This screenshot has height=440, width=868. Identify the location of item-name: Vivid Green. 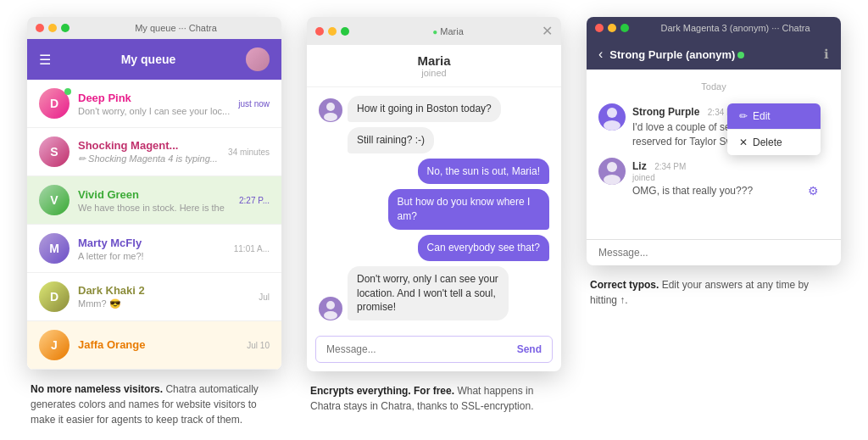
(154, 195).